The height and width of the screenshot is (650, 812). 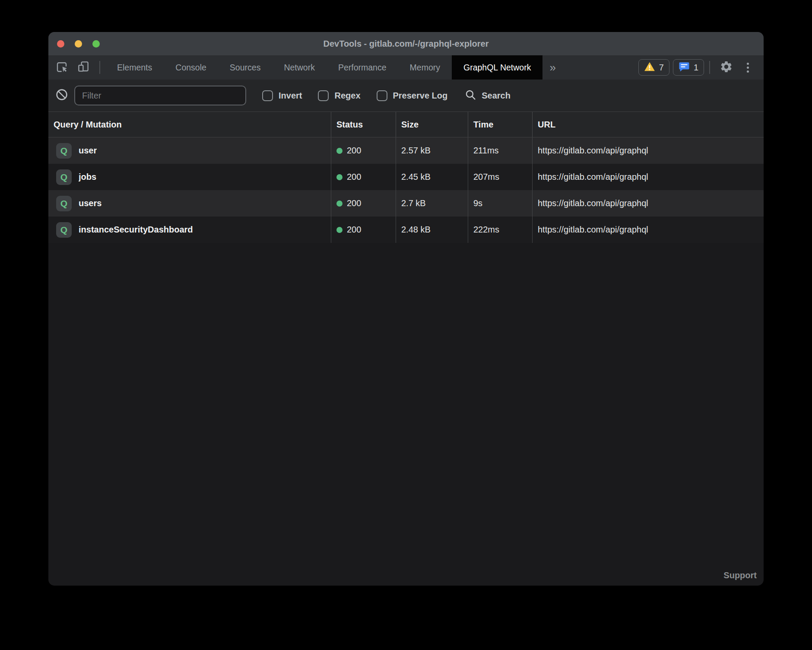 I want to click on more-tabs-button: », so click(x=552, y=67).